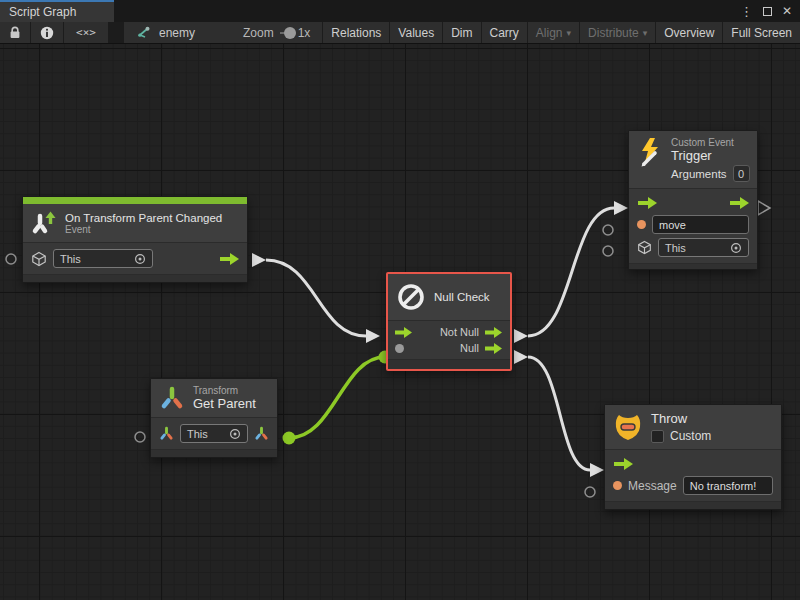 This screenshot has height=600, width=800. What do you see at coordinates (44, 223) in the screenshot?
I see `transform-event-icon` at bounding box center [44, 223].